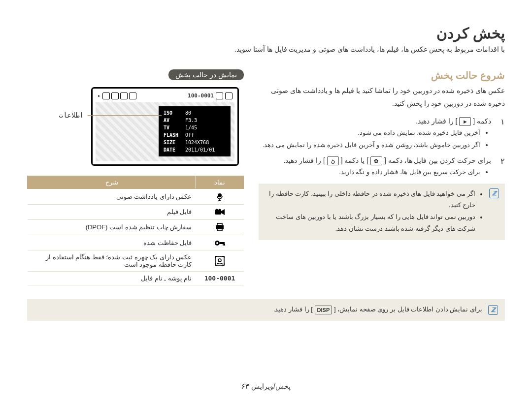  I want to click on table-row: فایل حفاظت شده, so click(136, 243).